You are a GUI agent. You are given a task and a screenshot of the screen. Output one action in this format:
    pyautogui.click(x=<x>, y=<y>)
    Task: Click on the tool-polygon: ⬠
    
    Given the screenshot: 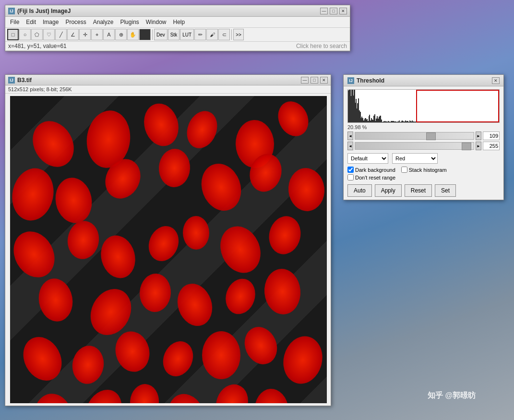 What is the action you would take?
    pyautogui.click(x=37, y=35)
    